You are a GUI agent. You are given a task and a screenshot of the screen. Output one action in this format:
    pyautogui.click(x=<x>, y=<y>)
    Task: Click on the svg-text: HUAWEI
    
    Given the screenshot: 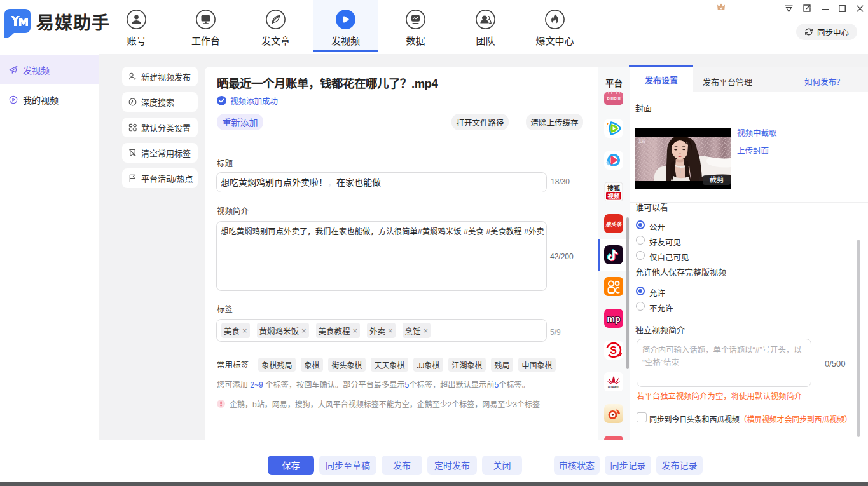 What is the action you would take?
    pyautogui.click(x=614, y=388)
    